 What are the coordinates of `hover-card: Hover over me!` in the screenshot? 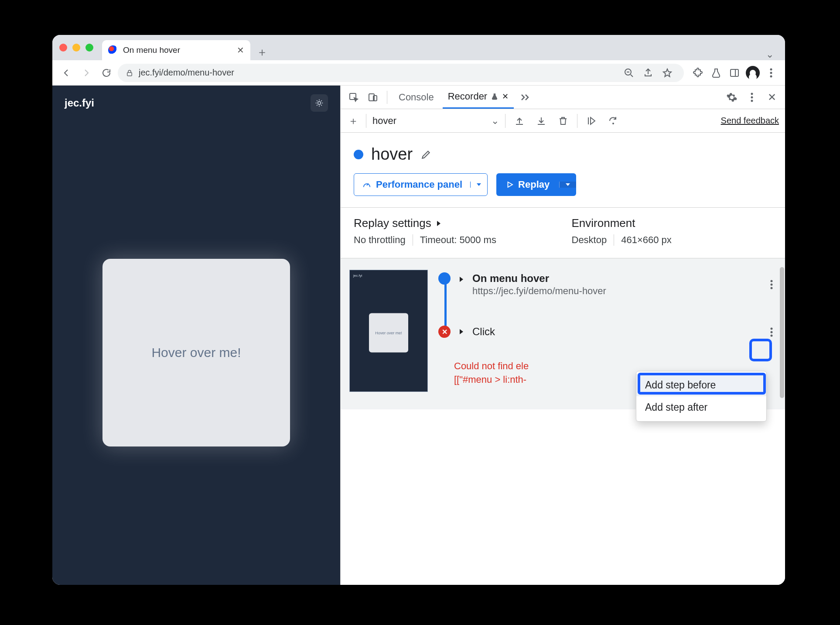 It's located at (196, 353).